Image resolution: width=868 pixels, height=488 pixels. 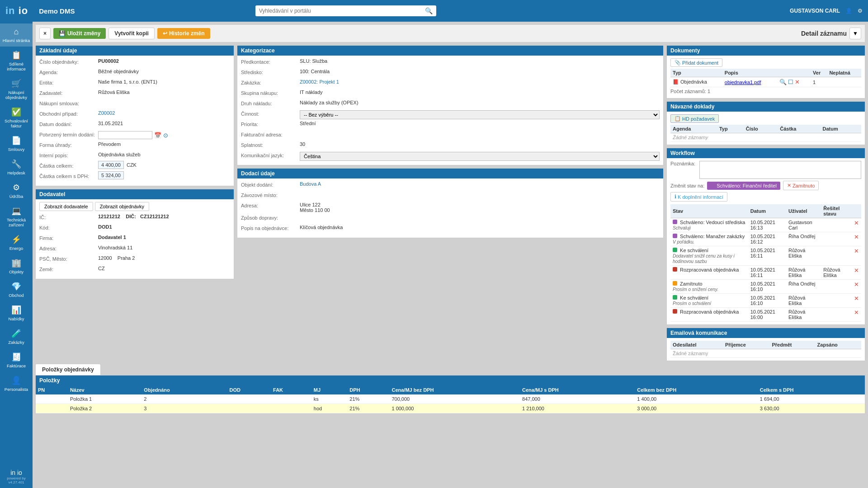 I want to click on sidebar-item-hr: 👤 Personalista, so click(x=16, y=384).